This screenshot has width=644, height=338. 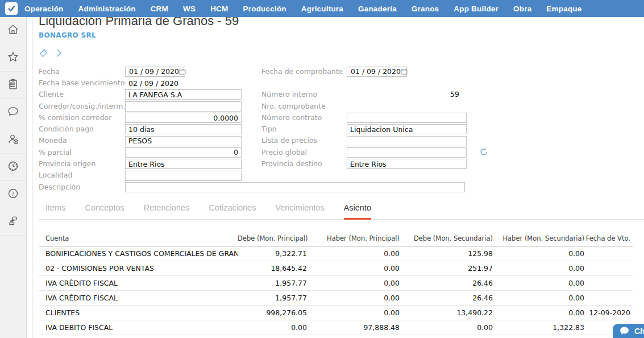 What do you see at coordinates (322, 9) in the screenshot?
I see `top-navbar: OperaciónAdministraciónCRMWSHCMProducció…` at bounding box center [322, 9].